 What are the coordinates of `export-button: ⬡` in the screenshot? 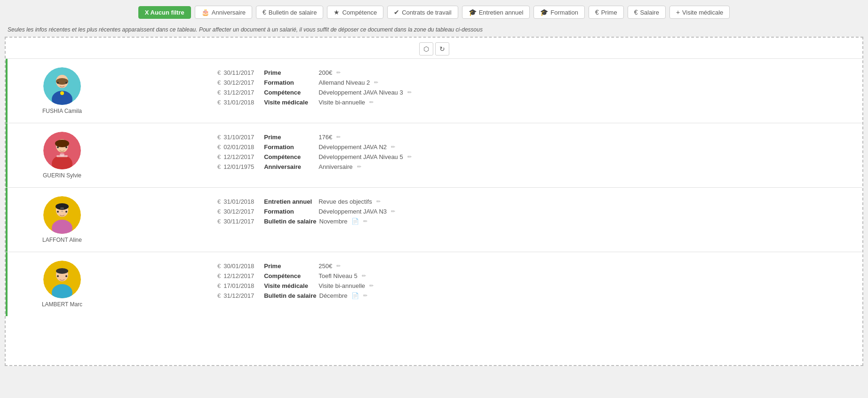 It's located at (426, 49).